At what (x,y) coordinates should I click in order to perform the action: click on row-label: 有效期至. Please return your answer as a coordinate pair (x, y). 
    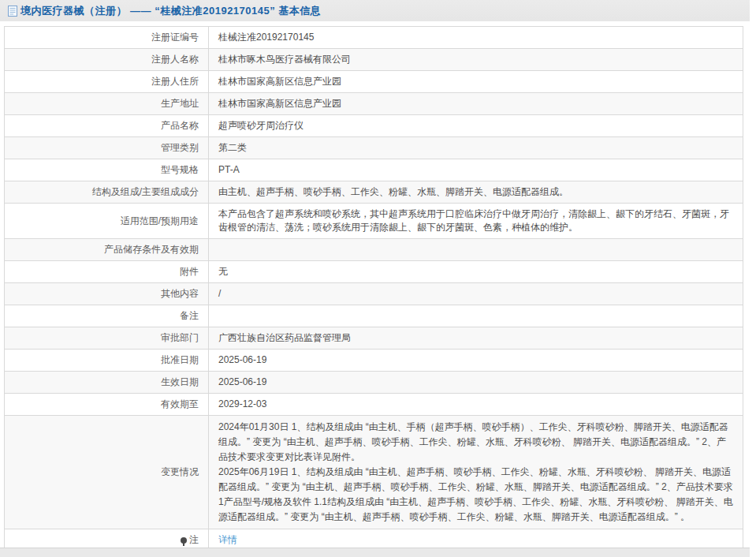
    Looking at the image, I should click on (107, 405).